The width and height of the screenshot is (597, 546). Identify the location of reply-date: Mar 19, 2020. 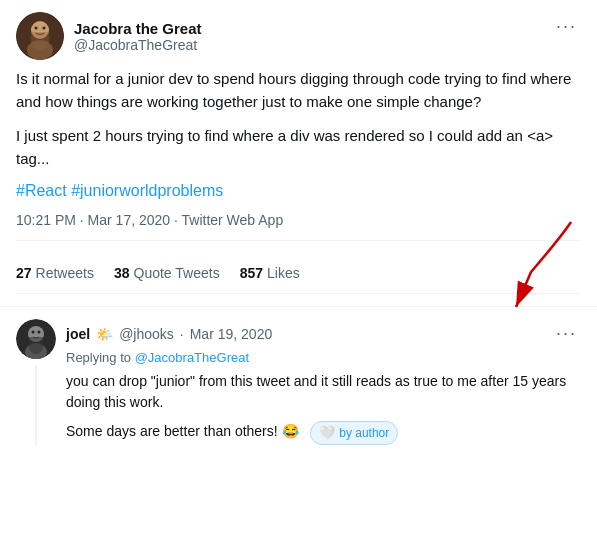
(232, 334).